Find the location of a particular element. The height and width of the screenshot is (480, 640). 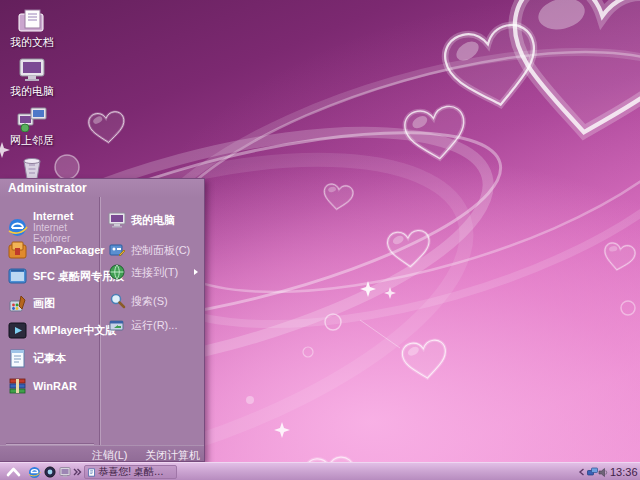

taskbar: 恭喜您! 桌酷主题已经... 13:36 is located at coordinates (320, 471).